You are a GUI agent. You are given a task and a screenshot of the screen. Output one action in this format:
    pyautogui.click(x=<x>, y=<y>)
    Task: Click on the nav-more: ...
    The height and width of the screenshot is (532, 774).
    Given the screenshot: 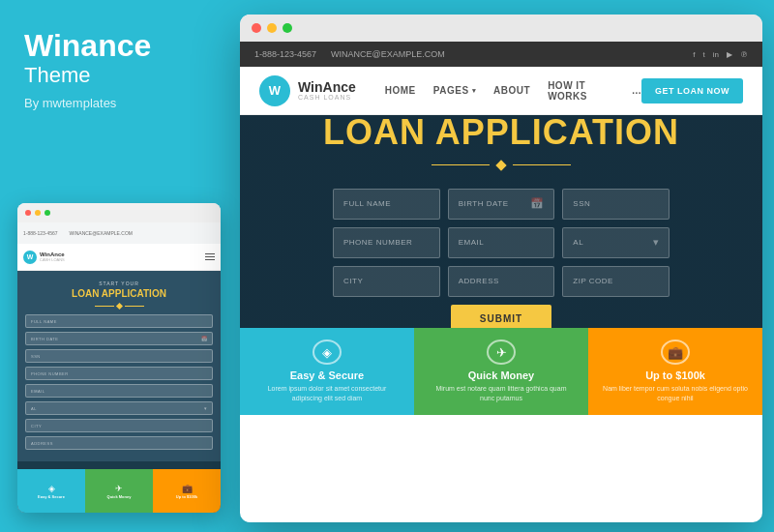 What is the action you would take?
    pyautogui.click(x=637, y=91)
    